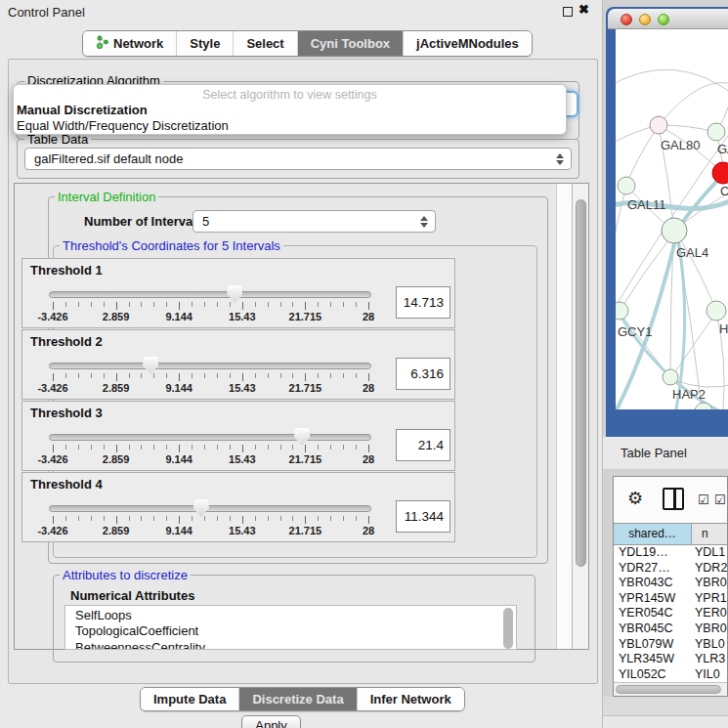 The width and height of the screenshot is (728, 728). I want to click on threshold-3-slider-track, so click(210, 438).